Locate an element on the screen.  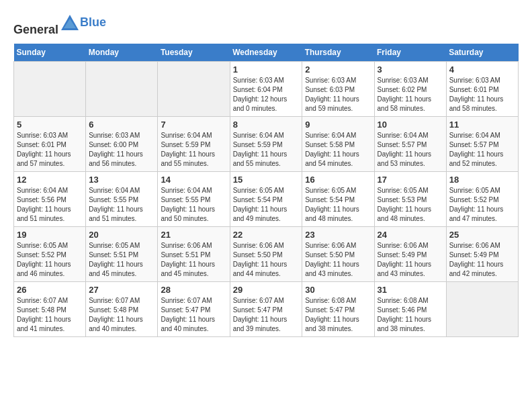
day-info: Sunrise: 6:03 AM Sunset: 6:02 PM Dayligh… is located at coordinates (410, 95).